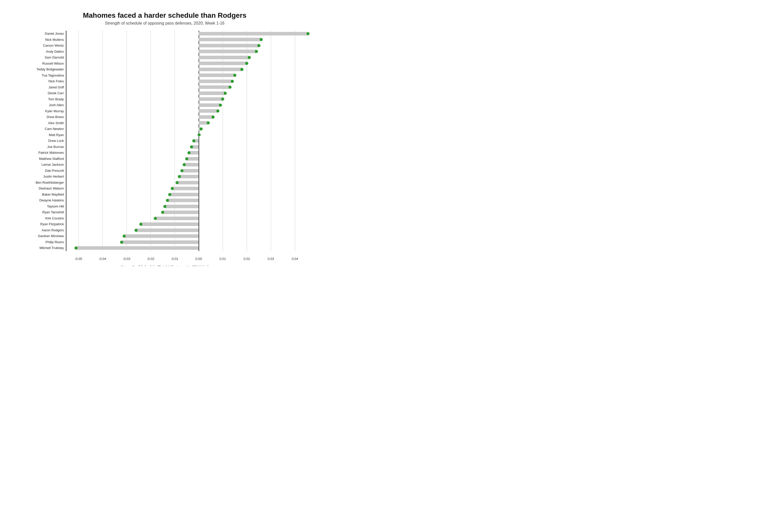  Describe the element at coordinates (165, 23) in the screenshot. I see `chart-subtitle: Strength of schedule of opposing pass de…` at that location.